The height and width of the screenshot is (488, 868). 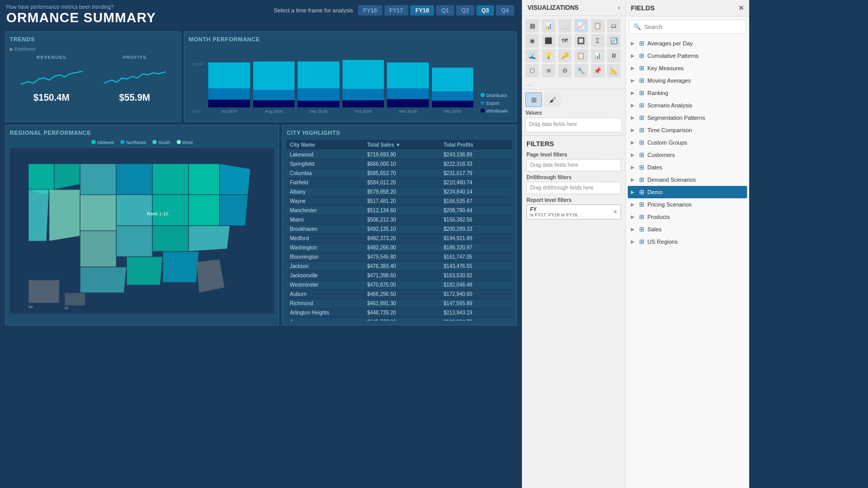 What do you see at coordinates (598, 71) in the screenshot?
I see `viz-qna-icon: 📌` at bounding box center [598, 71].